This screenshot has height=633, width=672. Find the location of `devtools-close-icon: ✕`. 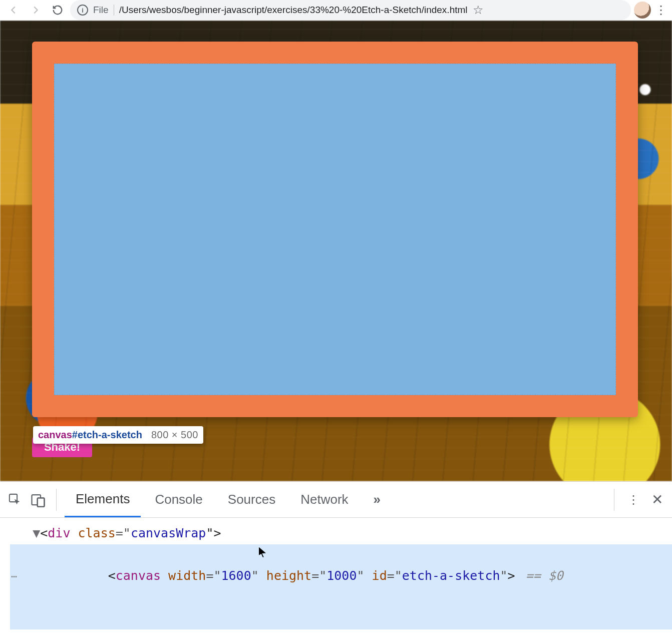

devtools-close-icon: ✕ is located at coordinates (657, 500).